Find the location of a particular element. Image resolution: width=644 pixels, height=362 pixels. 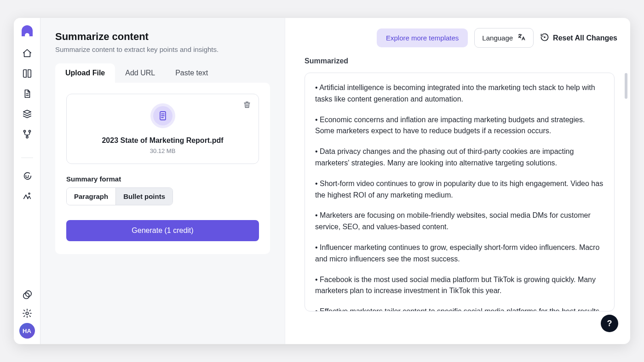

settings-icon is located at coordinates (27, 313).